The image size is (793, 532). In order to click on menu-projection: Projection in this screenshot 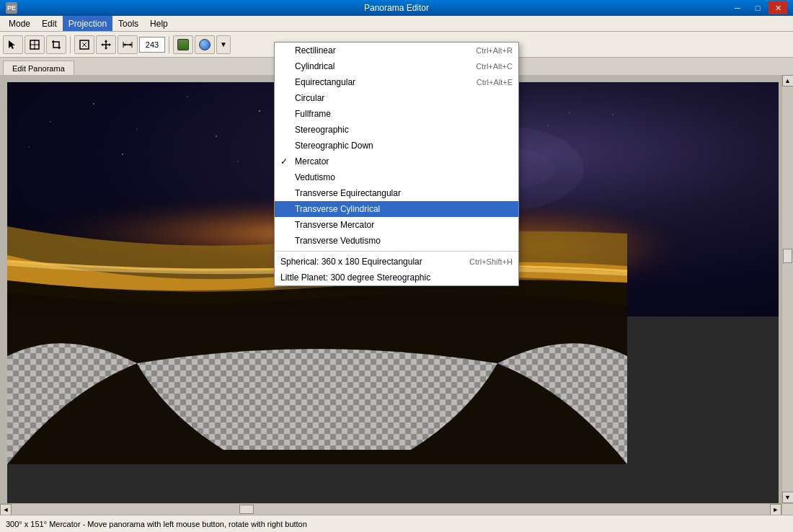, I will do `click(88, 23)`.